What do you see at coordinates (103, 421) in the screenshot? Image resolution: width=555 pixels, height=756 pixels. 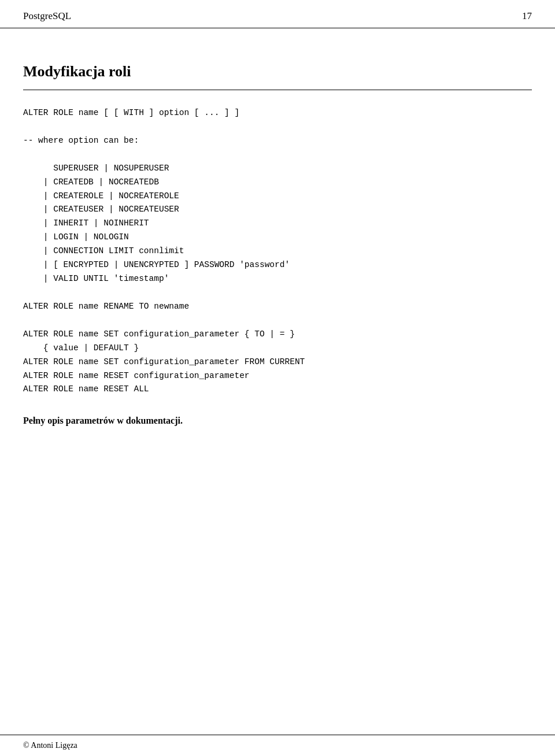 I see `prose-content: Pełny opis parametrów w dokumentacji.` at bounding box center [103, 421].